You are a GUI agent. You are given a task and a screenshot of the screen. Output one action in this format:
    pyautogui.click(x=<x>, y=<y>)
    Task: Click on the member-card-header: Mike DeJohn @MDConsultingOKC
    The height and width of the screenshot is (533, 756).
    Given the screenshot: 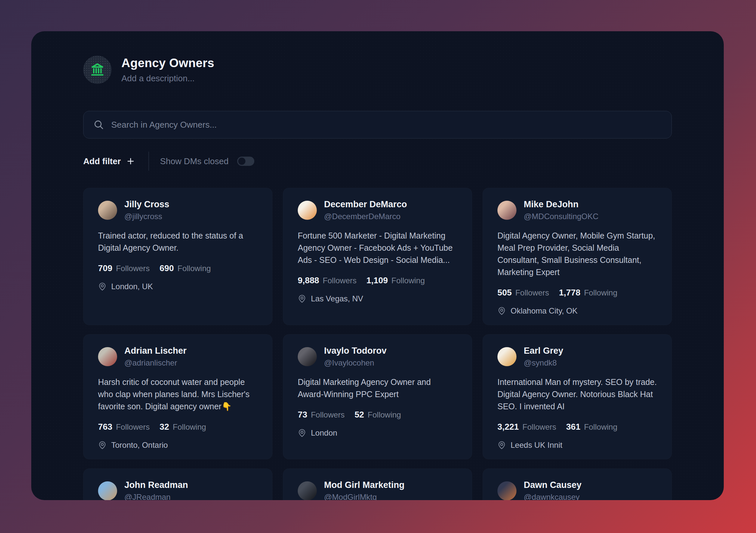 What is the action you would take?
    pyautogui.click(x=577, y=210)
    